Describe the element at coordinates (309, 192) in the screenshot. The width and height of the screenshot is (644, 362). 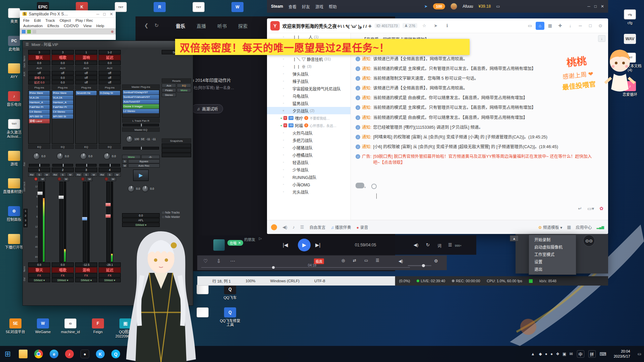
I see `channel-item: ▫ 光头战队` at that location.